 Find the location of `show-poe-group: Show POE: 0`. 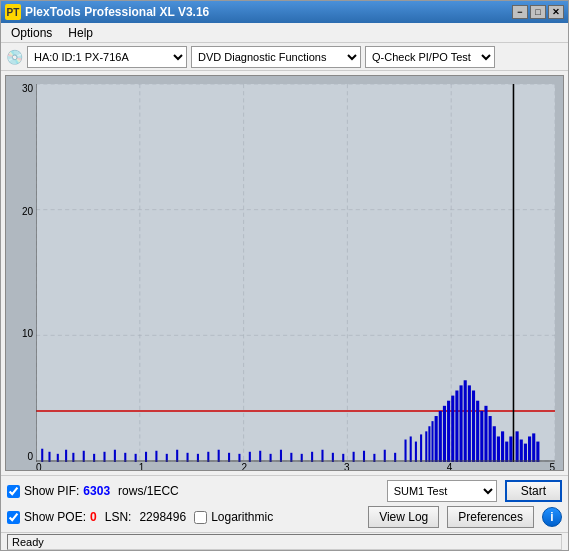

show-poe-group: Show POE: 0 is located at coordinates (52, 517).